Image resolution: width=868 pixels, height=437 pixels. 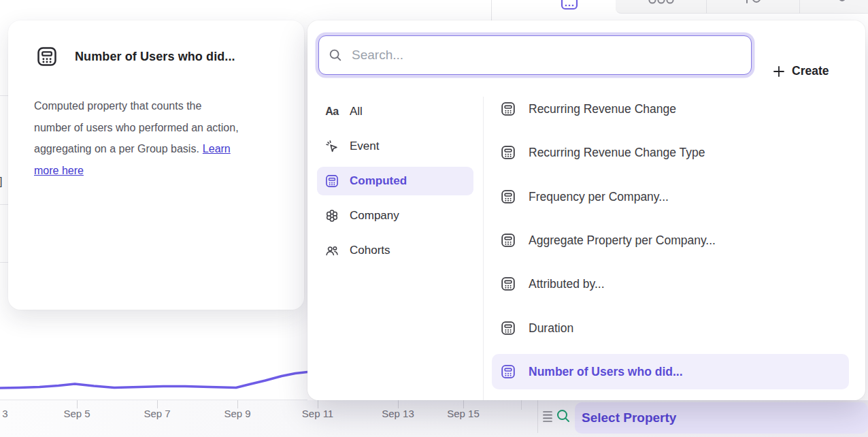 I want to click on column-divider, so click(x=483, y=248).